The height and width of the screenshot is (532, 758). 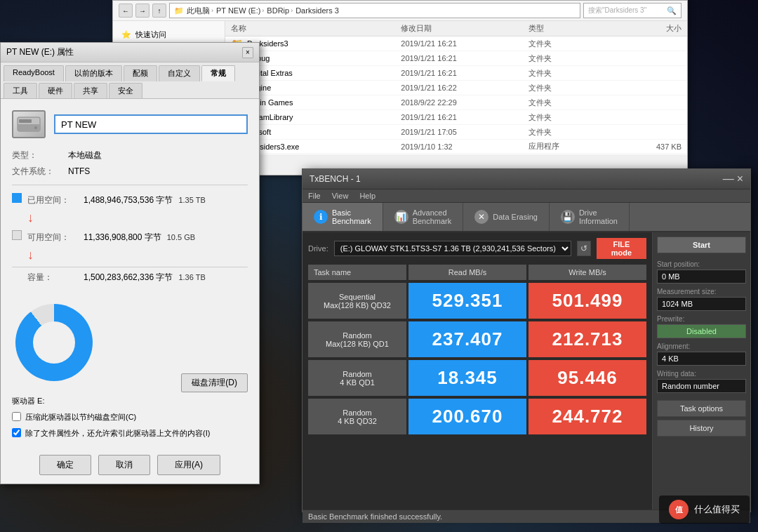 What do you see at coordinates (465, 147) in the screenshot?
I see `file-date: 2019/1/10 1:32` at bounding box center [465, 147].